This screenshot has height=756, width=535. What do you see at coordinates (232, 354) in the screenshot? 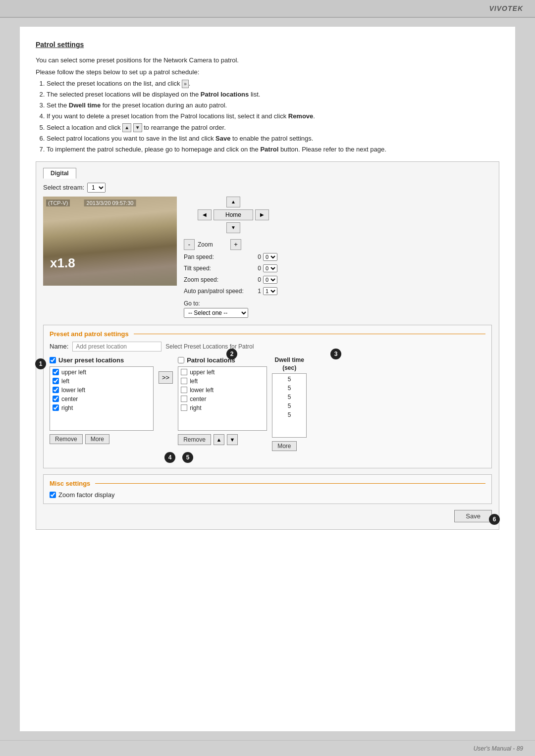
I see `step-bubble-2: 2` at bounding box center [232, 354].